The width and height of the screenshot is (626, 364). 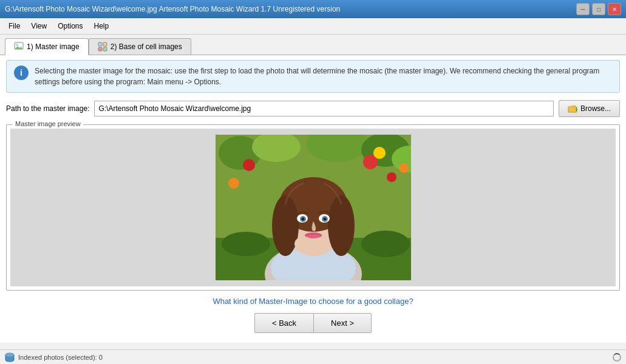 I want to click on next-button: Next >, so click(x=342, y=323).